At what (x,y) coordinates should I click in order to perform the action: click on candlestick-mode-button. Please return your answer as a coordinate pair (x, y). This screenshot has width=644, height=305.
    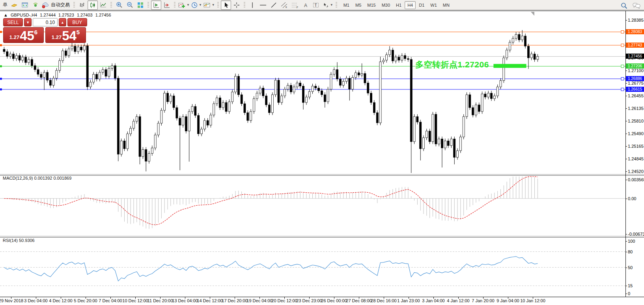
    Looking at the image, I should click on (93, 5).